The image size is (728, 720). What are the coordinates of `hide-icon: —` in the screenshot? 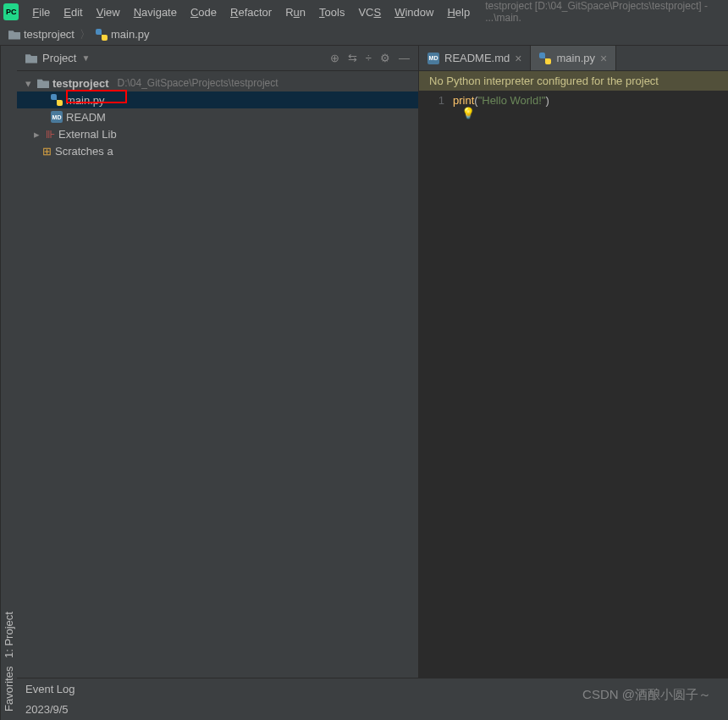 It's located at (405, 58).